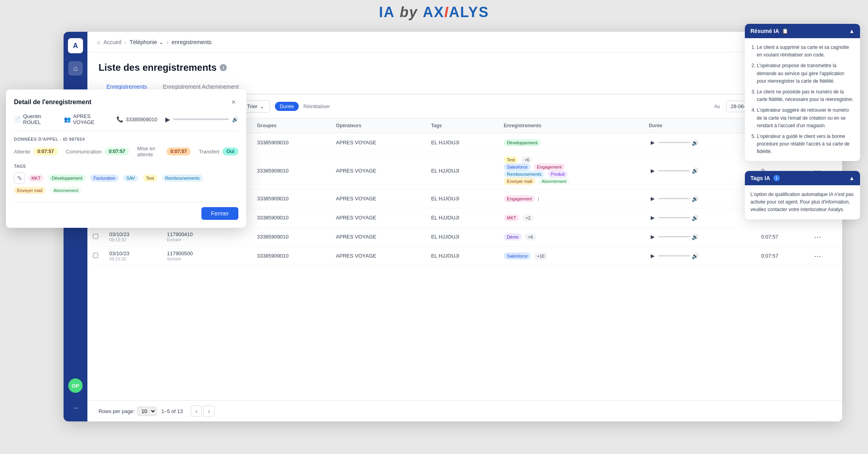 This screenshot has width=868, height=454. What do you see at coordinates (825, 237) in the screenshot?
I see `row5-actions: ⋯` at bounding box center [825, 237].